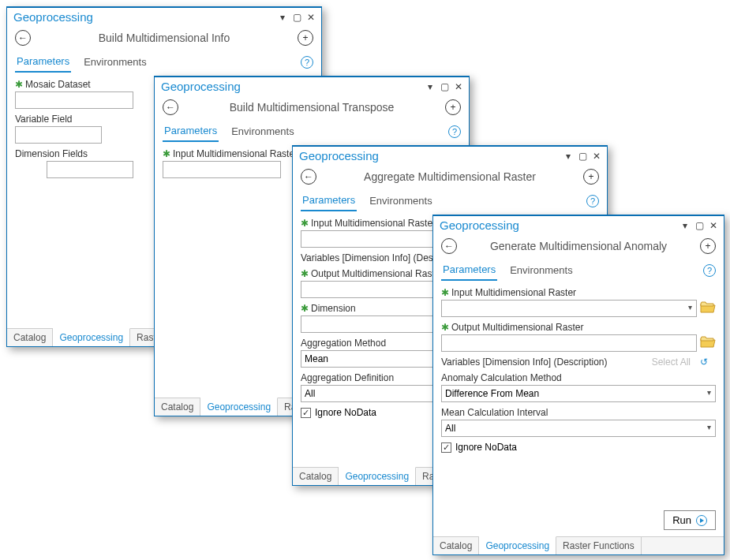  Describe the element at coordinates (578, 394) in the screenshot. I see `anomaly-method-select` at that location.